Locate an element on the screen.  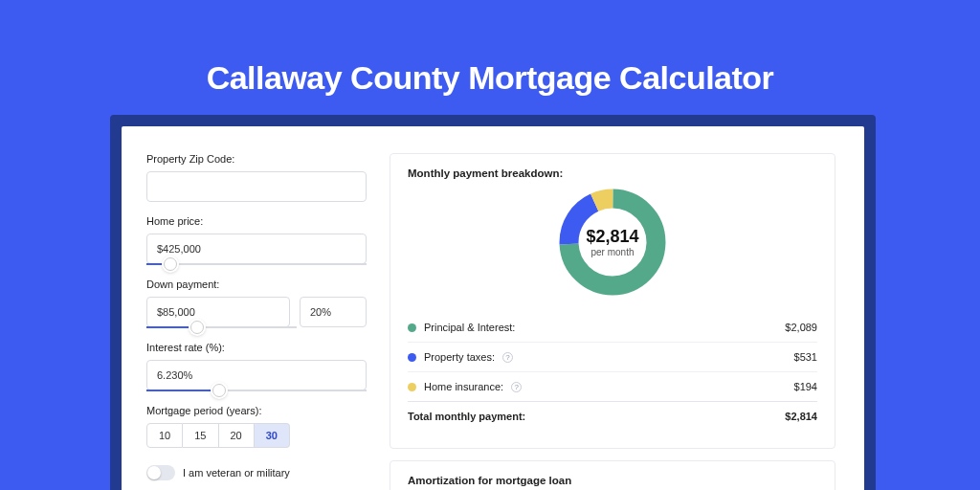
period-buttons: 10 15 20 30 is located at coordinates (256, 435).